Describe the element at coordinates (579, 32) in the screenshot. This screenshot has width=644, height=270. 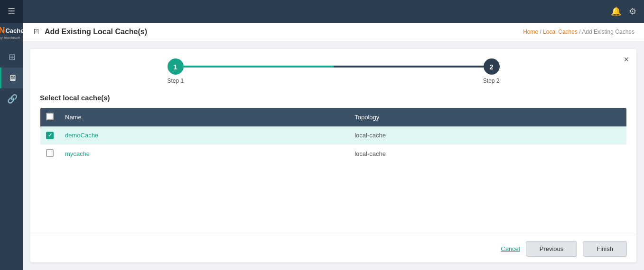
I see `breadcrumb: Home / Local Caches / Add Existing Cache…` at that location.